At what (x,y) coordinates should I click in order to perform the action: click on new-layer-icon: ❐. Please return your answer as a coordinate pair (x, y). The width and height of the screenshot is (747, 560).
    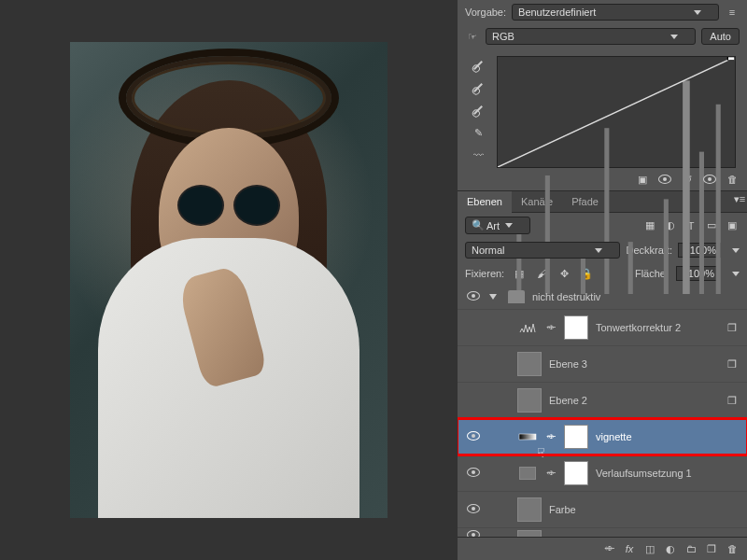
    Looking at the image, I should click on (712, 549).